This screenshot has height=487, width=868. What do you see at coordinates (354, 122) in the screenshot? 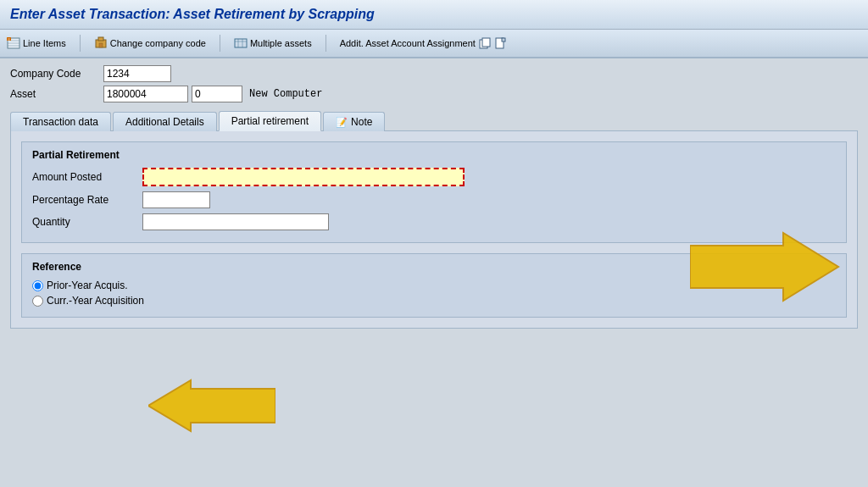
I see `tab-note: 📝 Note` at bounding box center [354, 122].